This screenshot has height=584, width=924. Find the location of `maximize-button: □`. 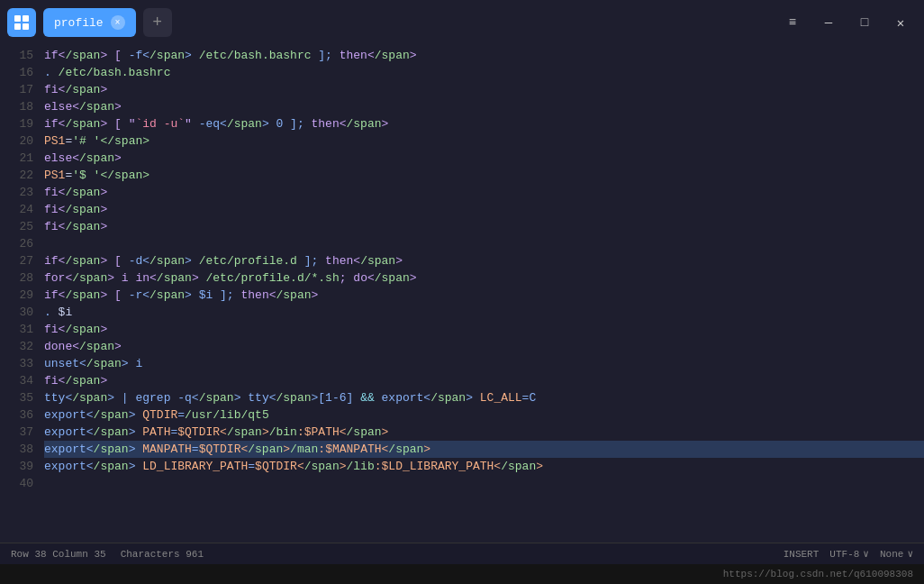

maximize-button: □ is located at coordinates (865, 23).